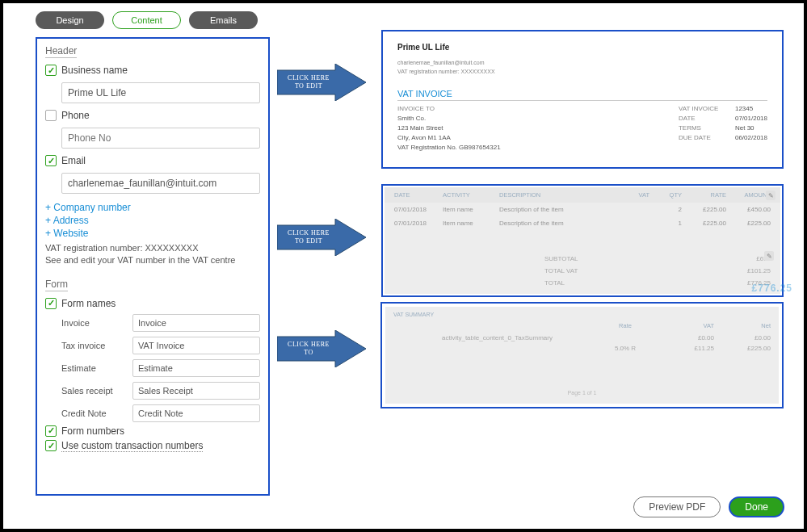  Describe the element at coordinates (153, 207) in the screenshot. I see `link-company-number: + Company number` at that location.